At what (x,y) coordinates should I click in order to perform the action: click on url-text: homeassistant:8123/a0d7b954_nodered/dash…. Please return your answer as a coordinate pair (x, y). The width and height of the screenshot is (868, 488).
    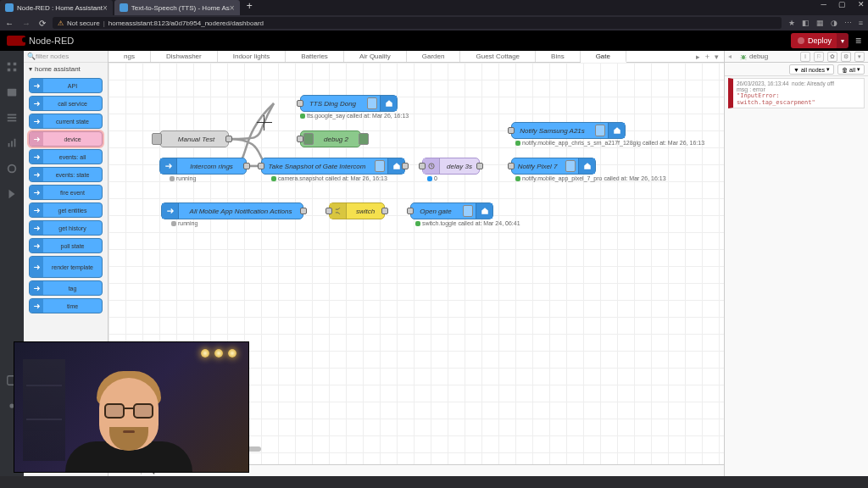
    Looking at the image, I should click on (186, 24).